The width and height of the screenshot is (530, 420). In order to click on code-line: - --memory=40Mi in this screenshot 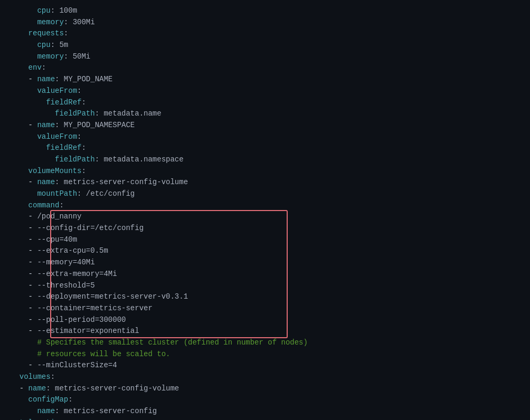, I will do `click(265, 263)`.